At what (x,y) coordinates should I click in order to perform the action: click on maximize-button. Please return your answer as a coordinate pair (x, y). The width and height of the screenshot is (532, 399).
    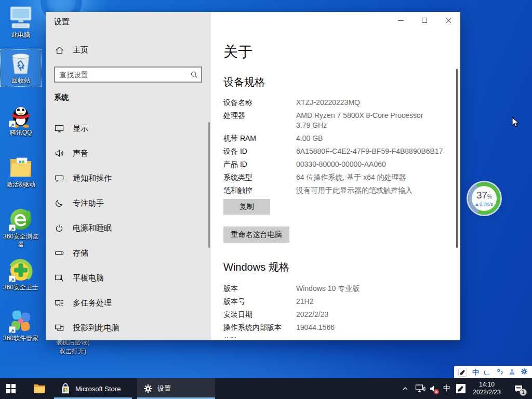
    Looking at the image, I should click on (424, 20).